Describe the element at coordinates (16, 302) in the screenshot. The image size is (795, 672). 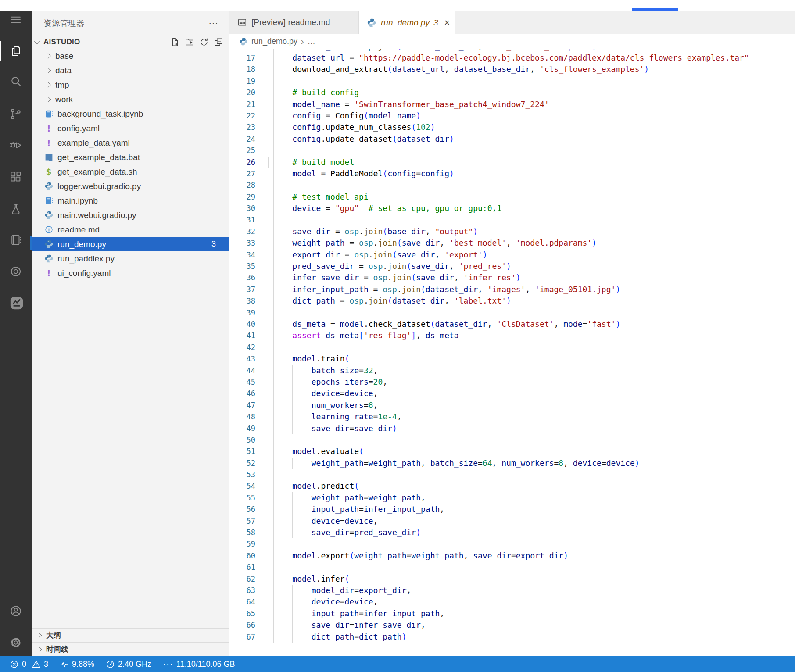
I see `monitor-icon` at that location.